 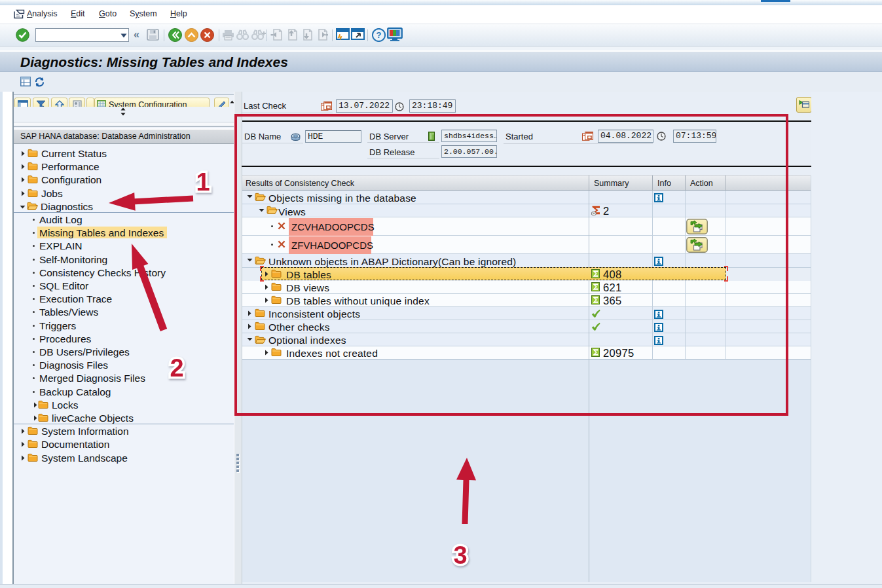 What do you see at coordinates (329, 107) in the screenshot?
I see `svg-text: 12` at bounding box center [329, 107].